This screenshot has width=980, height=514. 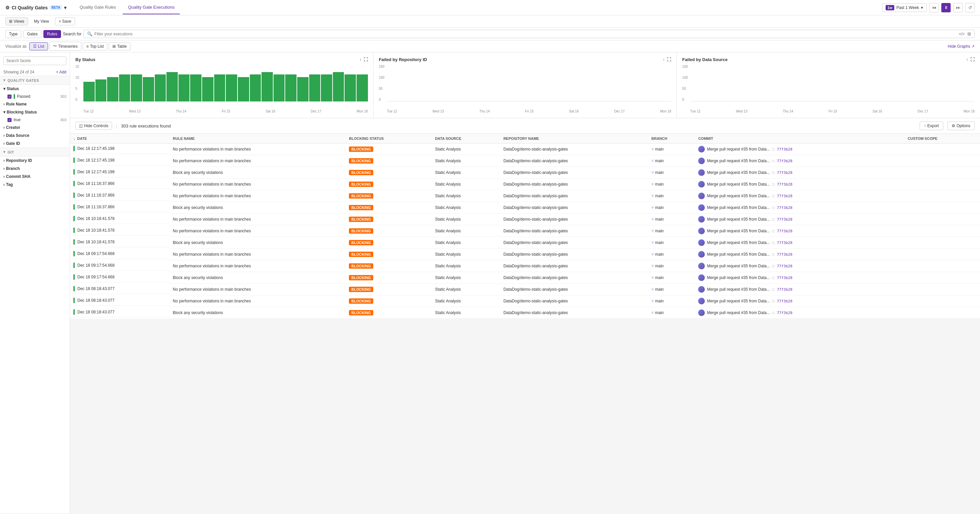 What do you see at coordinates (39, 46) in the screenshot?
I see `viz-list-button: ☰ List` at bounding box center [39, 46].